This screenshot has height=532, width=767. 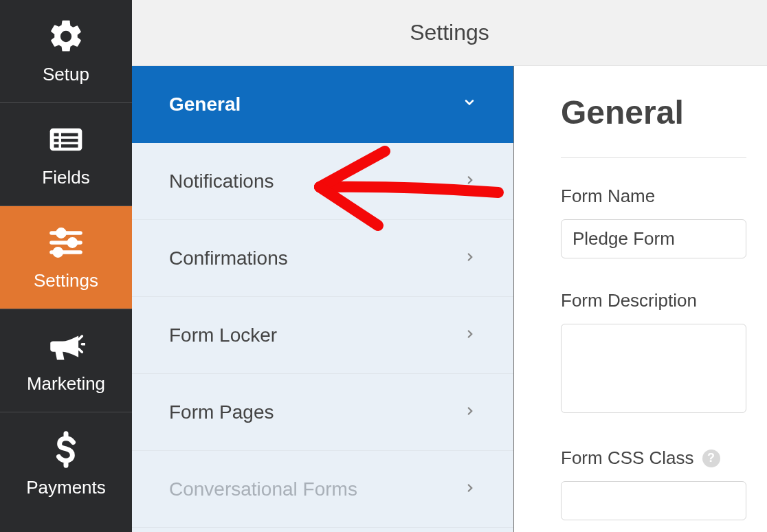 I want to click on form-description-label: Form Description, so click(x=654, y=301).